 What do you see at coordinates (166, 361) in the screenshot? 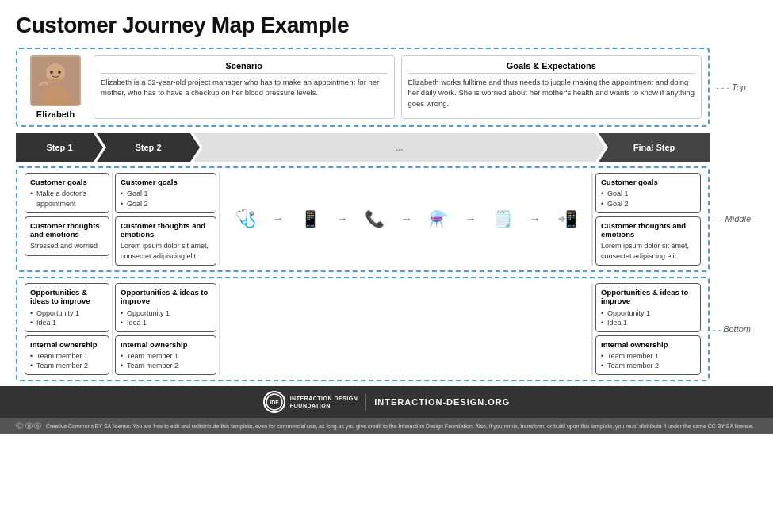
I see `step2-ownership-list: Team member 1 Team member 2` at bounding box center [166, 361].